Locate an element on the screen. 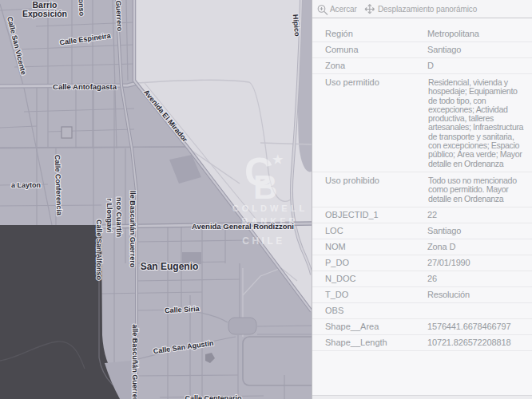  svg-text: nco Cuartín is located at coordinates (119, 217).